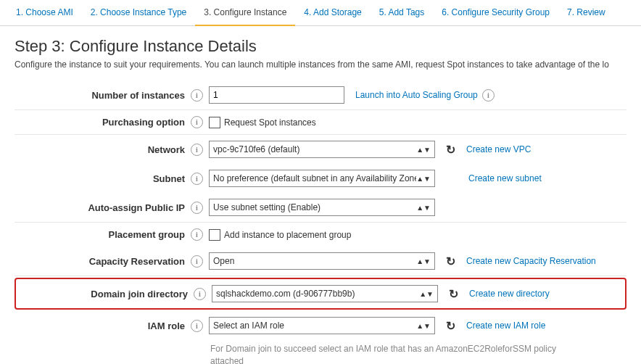 The width and height of the screenshot is (641, 364). What do you see at coordinates (277, 95) in the screenshot?
I see `number-of-instances-input` at bounding box center [277, 95].